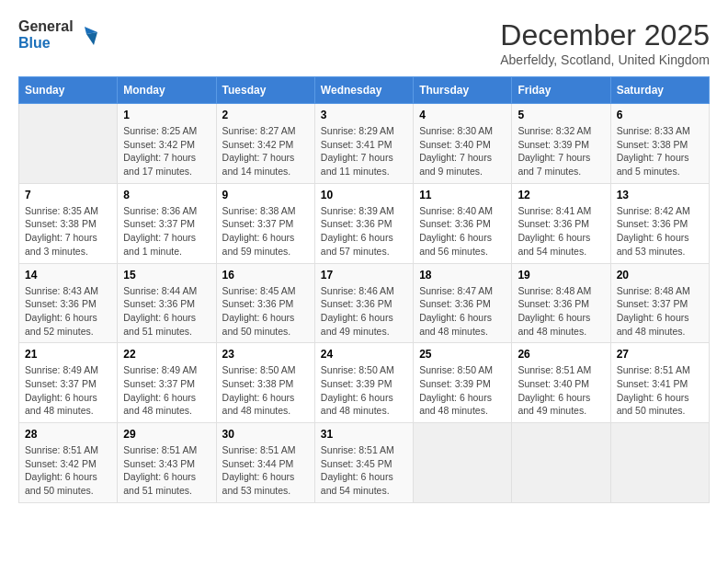 This screenshot has width=728, height=563. I want to click on daylight: Daylight: 7 hours and 1 minute., so click(160, 245).